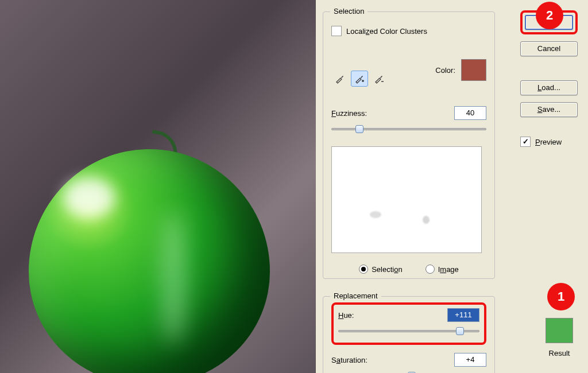 Image resolution: width=588 pixels, height=373 pixels. Describe the element at coordinates (446, 70) in the screenshot. I see `color-label: Color:` at that location.